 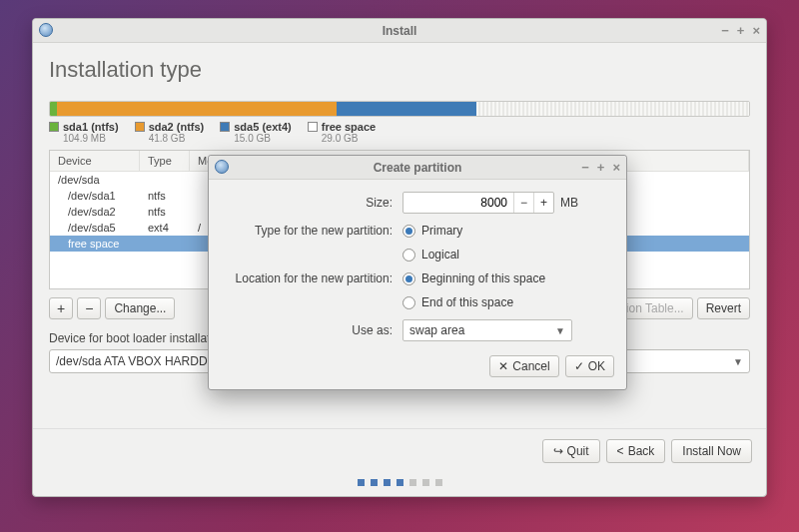 What do you see at coordinates (437, 330) in the screenshot?
I see `use-as-value: swap area` at bounding box center [437, 330].